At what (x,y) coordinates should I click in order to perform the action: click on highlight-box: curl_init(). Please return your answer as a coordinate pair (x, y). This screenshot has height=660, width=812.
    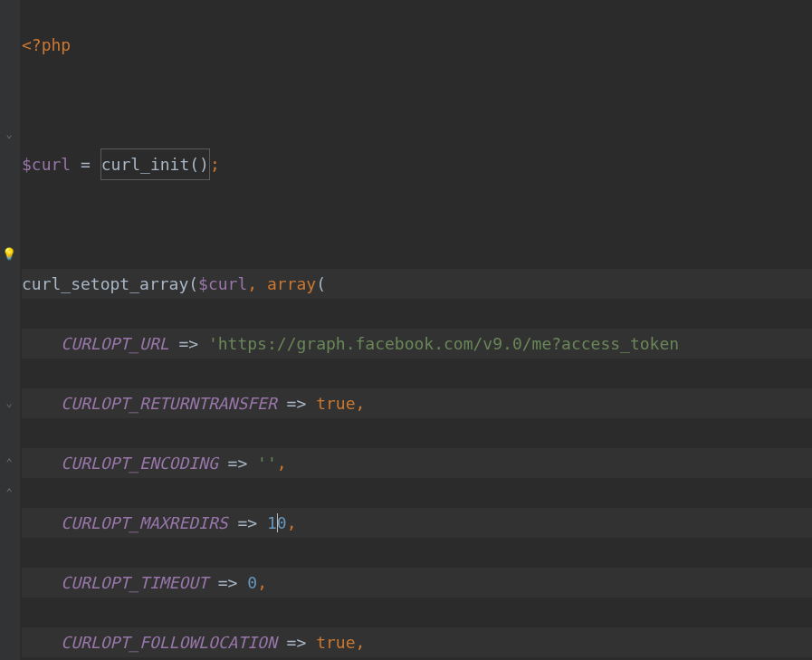
    Looking at the image, I should click on (156, 165).